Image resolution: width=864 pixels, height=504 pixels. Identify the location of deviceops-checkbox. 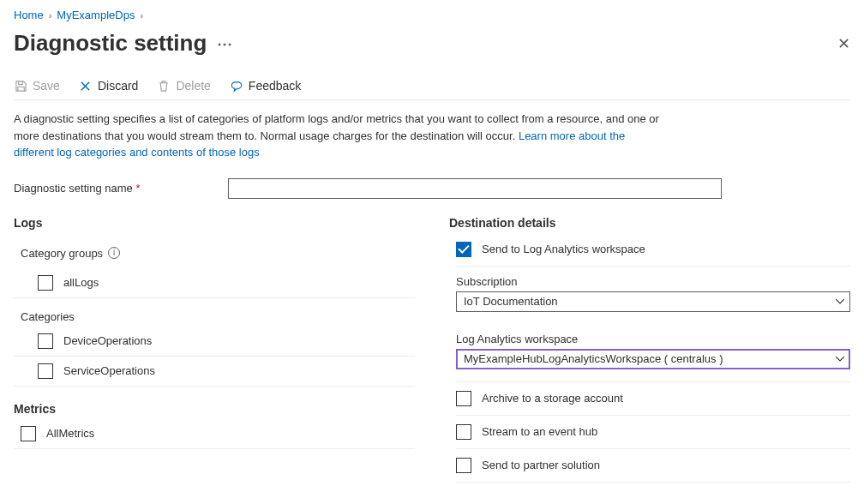
(45, 341).